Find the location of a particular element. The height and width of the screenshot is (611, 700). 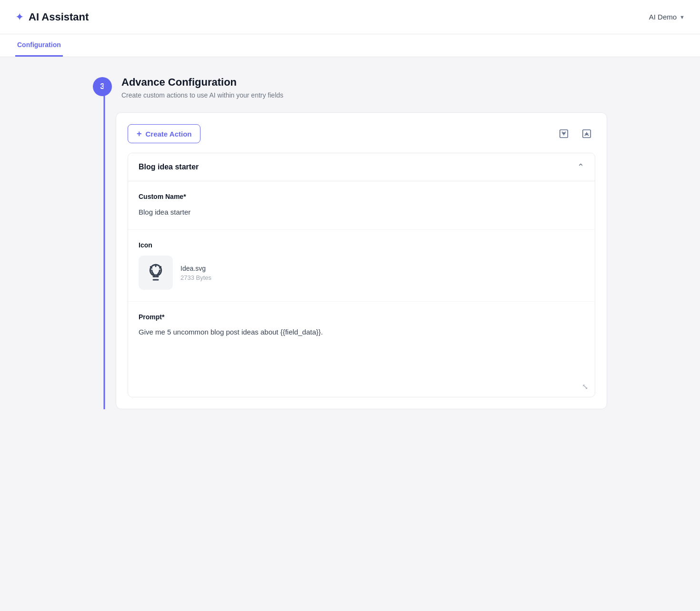

vertical-line is located at coordinates (105, 246).